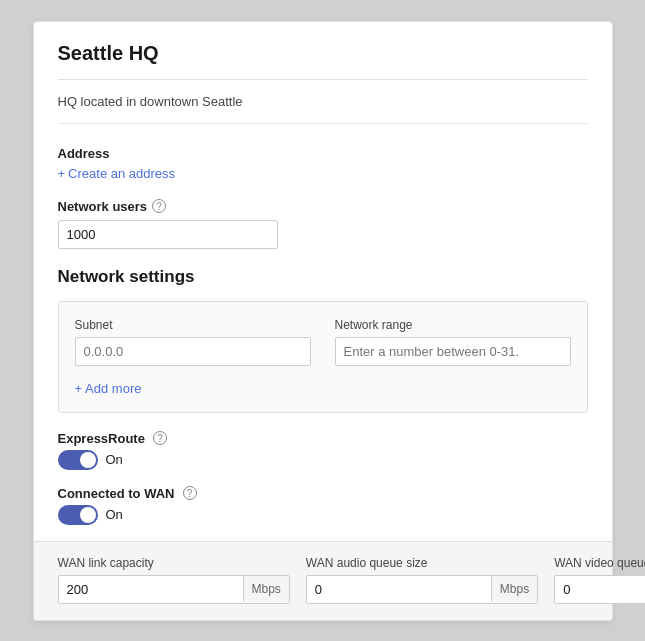 This screenshot has height=641, width=645. What do you see at coordinates (323, 460) in the screenshot?
I see `express-route-toggle-wrapper: On` at bounding box center [323, 460].